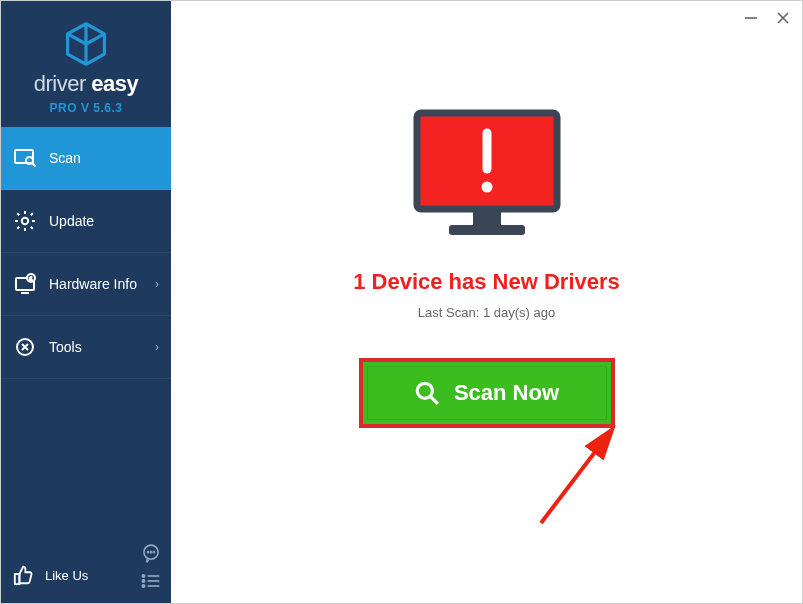 The height and width of the screenshot is (604, 803). What do you see at coordinates (63, 84) in the screenshot?
I see `brand-text-prefix: driver` at bounding box center [63, 84].